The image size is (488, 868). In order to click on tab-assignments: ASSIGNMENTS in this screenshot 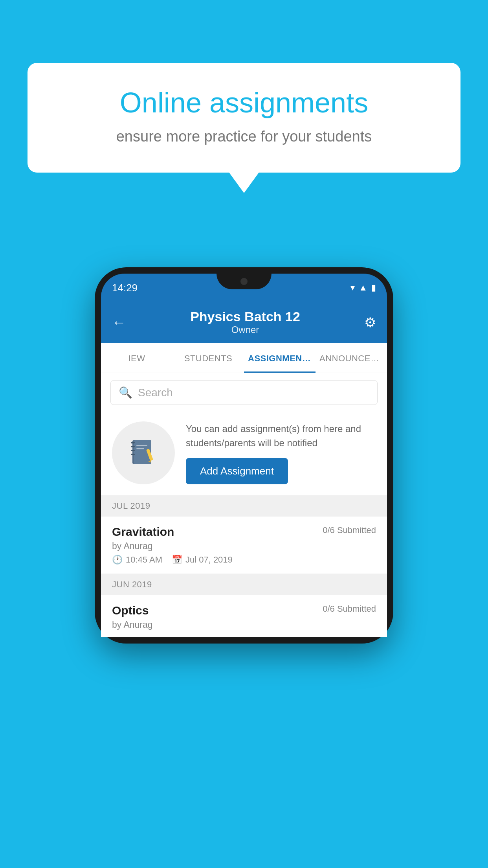, I will do `click(280, 358)`.